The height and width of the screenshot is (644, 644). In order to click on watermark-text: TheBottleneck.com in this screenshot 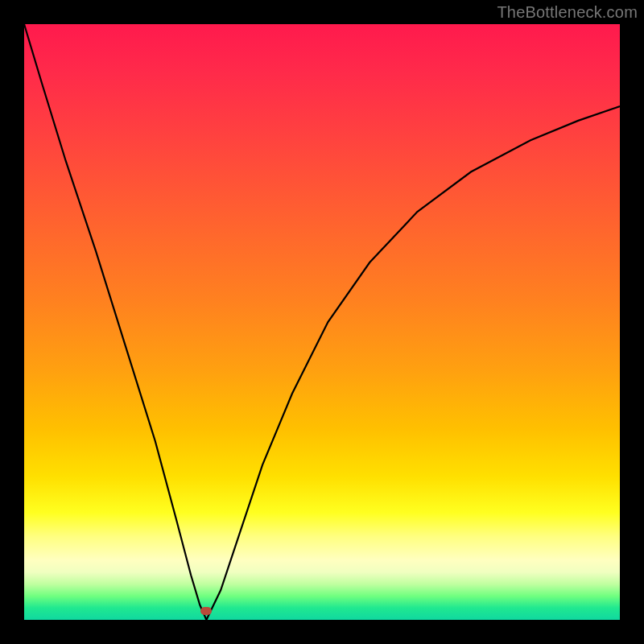, I will do `click(567, 13)`.